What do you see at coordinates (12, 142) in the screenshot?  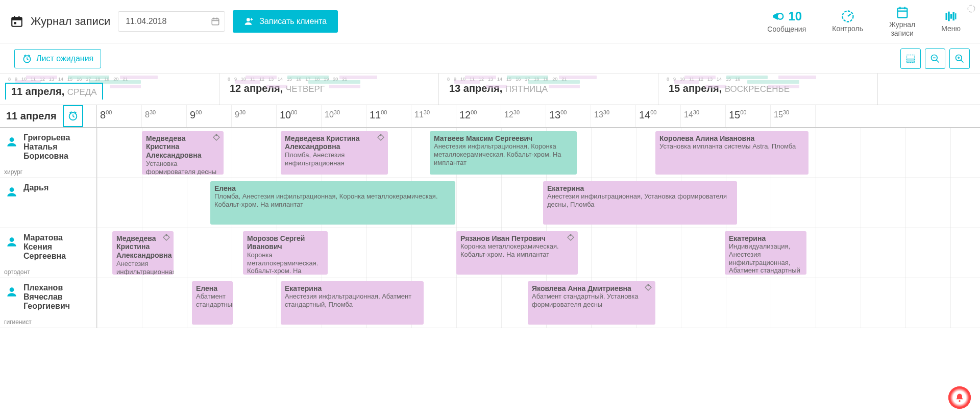 I see `person-icon` at bounding box center [12, 142].